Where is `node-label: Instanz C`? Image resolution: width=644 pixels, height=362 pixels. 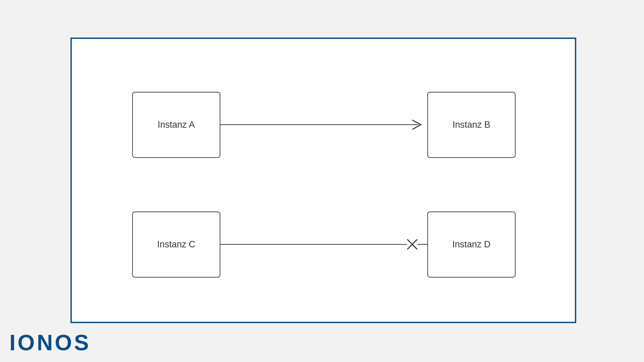
node-label: Instanz C is located at coordinates (176, 245).